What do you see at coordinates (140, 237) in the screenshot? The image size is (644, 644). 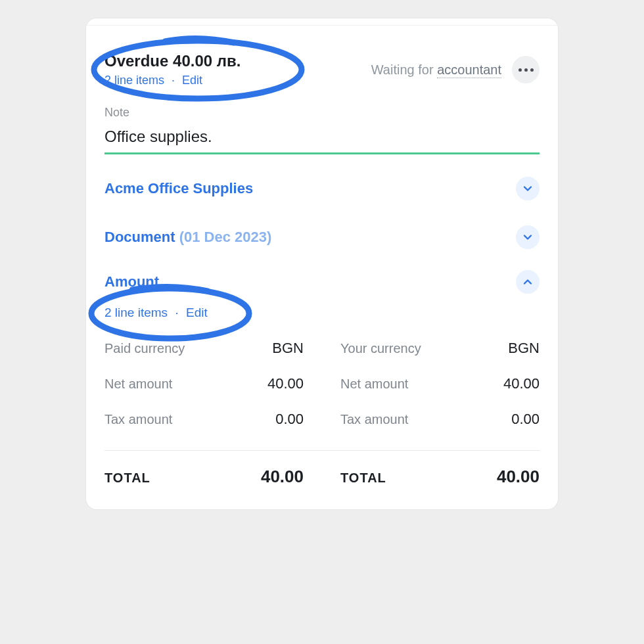 I see `document-label: Document` at bounding box center [140, 237].